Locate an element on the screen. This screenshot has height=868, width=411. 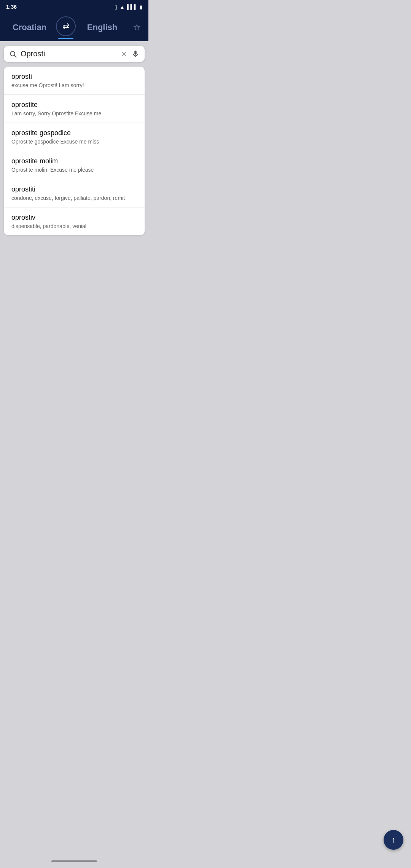
suggestion-translation: excuse me Oprosti! I am sorry! is located at coordinates (74, 85).